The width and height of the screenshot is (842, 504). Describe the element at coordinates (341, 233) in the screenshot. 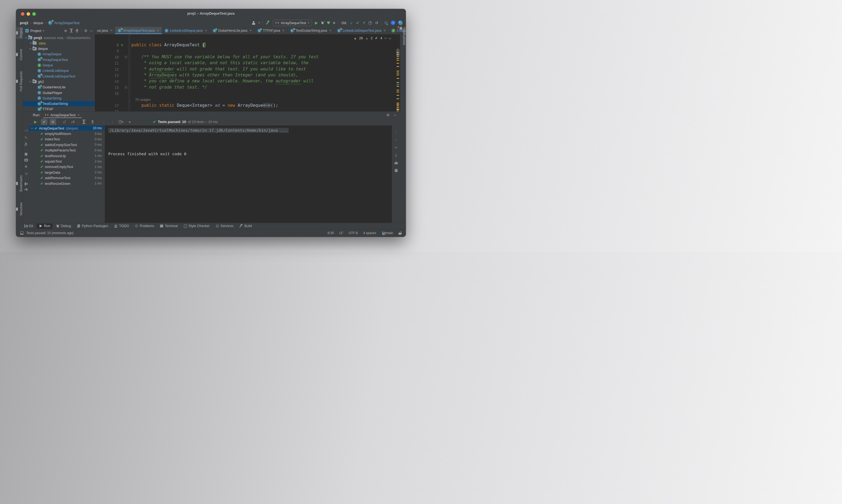

I see `line-separator: LF` at that location.